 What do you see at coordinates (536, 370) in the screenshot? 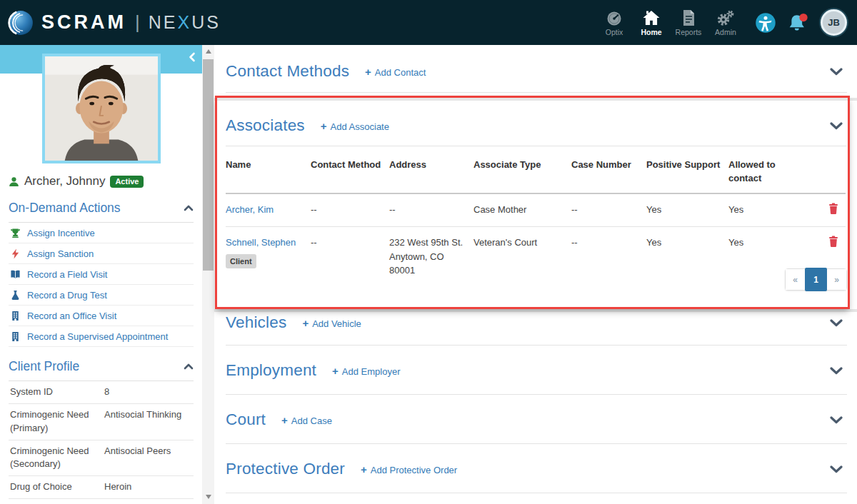
I see `section-employment: Employment + Add Employer` at bounding box center [536, 370].